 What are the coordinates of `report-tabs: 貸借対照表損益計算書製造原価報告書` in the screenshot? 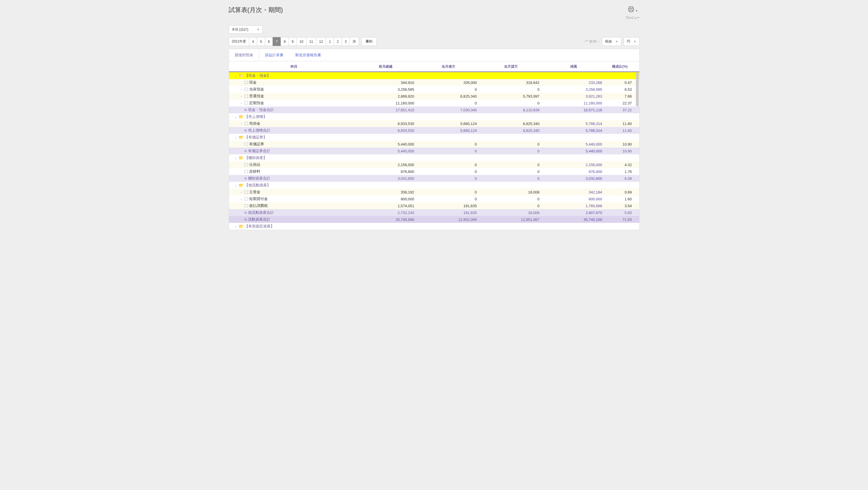 It's located at (434, 55).